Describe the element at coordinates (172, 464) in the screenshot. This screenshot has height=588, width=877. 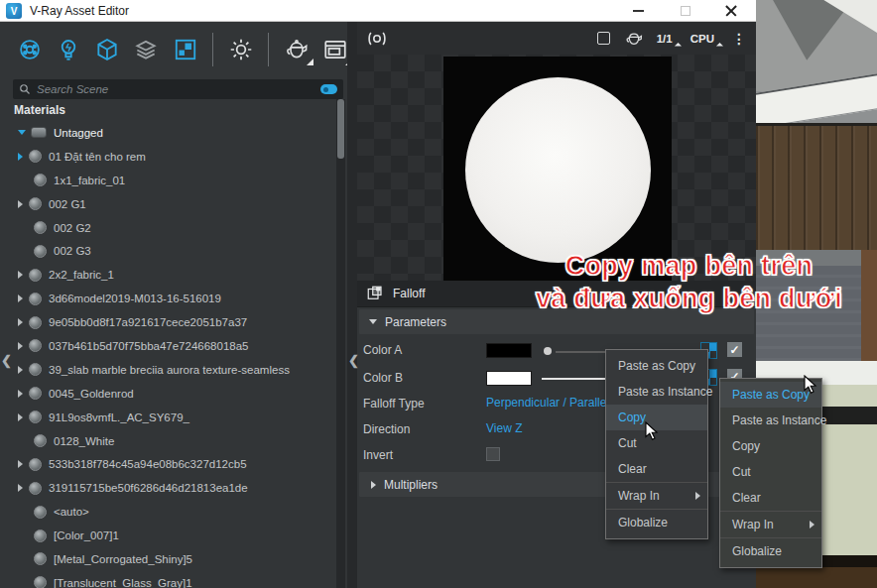
I see `material-row: 533b318f784c45a94e08b6c327d12cb5` at that location.